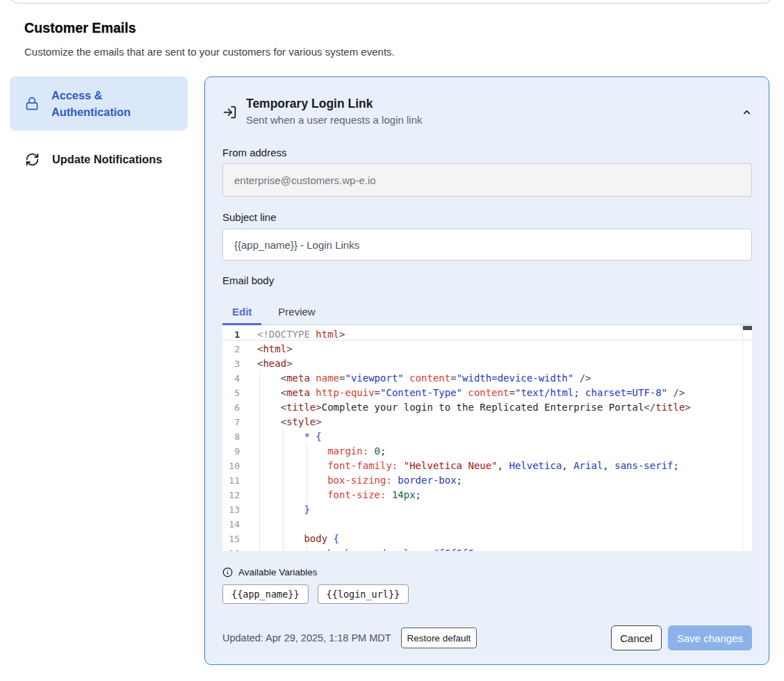 The image size is (784, 681). What do you see at coordinates (99, 126) in the screenshot?
I see `email-types-sidebar: Access & Authentication Update Notificat…` at bounding box center [99, 126].